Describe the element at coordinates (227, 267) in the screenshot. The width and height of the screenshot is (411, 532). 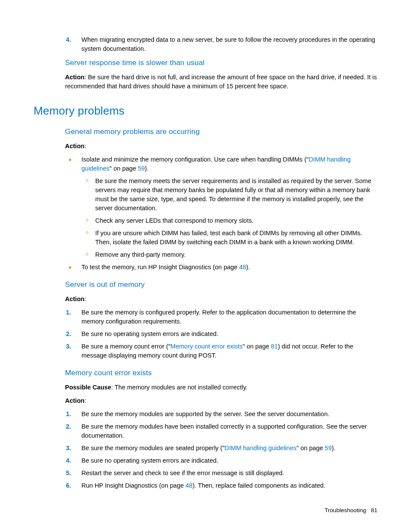
I see `list-item: To test the memory, run HP Insight Diagn…` at that location.